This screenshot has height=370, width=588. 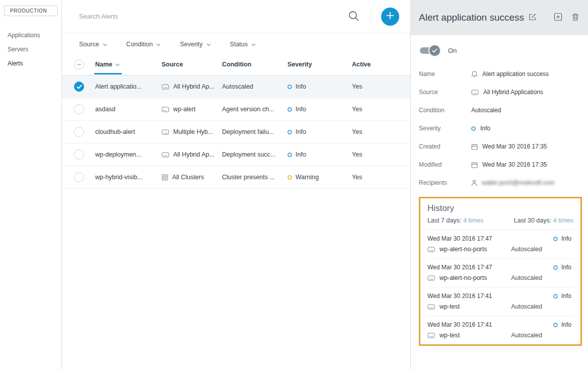 I want to click on sidebar-item-alerts: Alerts, so click(x=31, y=63).